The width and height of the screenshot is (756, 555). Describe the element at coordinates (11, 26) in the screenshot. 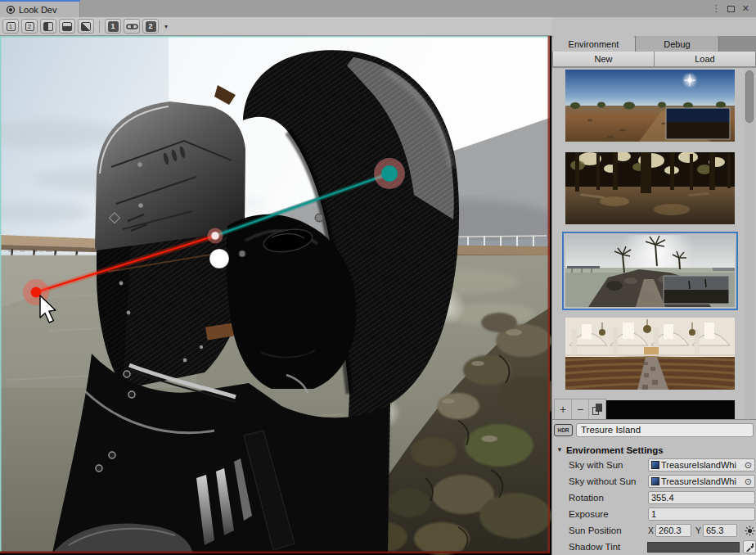

I see `view-single1-button: 1` at that location.